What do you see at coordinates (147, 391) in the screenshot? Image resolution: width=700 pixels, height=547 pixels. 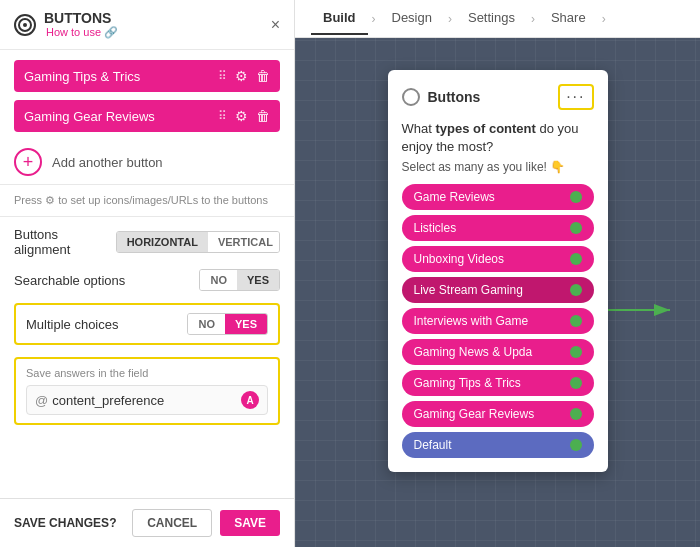 I see `save-in-field-box: Save answers in the field @ content_pref…` at bounding box center [147, 391].